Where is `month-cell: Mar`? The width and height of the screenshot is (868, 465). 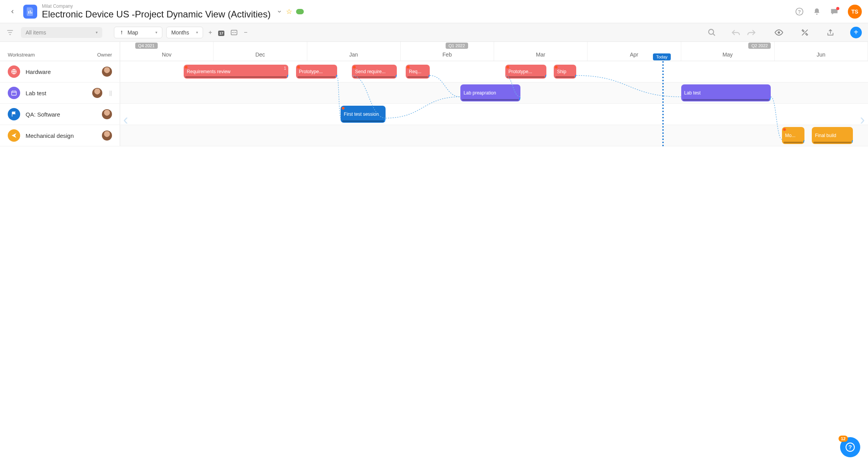
month-cell: Mar is located at coordinates (541, 51).